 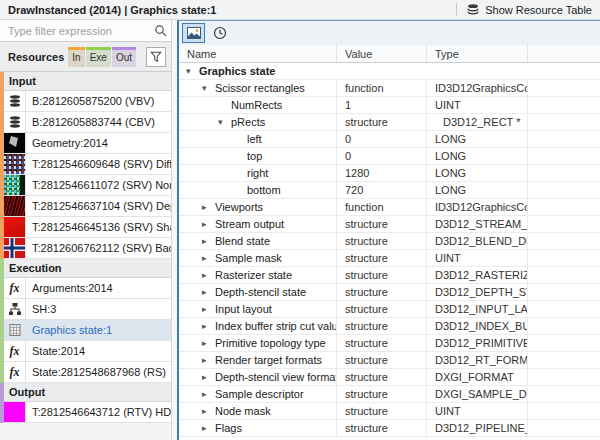 I want to click on type-cell: DXGI_SAMPLE_DESC, so click(x=476, y=394).